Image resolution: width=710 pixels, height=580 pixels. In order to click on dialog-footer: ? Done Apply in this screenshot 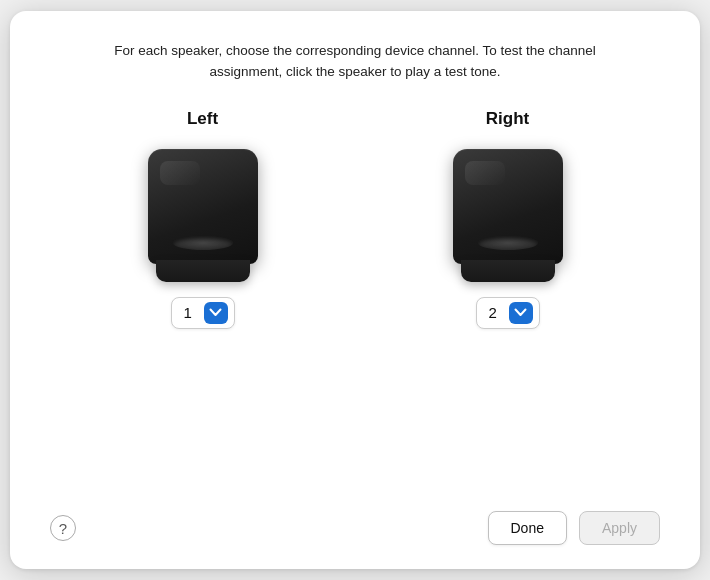, I will do `click(355, 524)`.